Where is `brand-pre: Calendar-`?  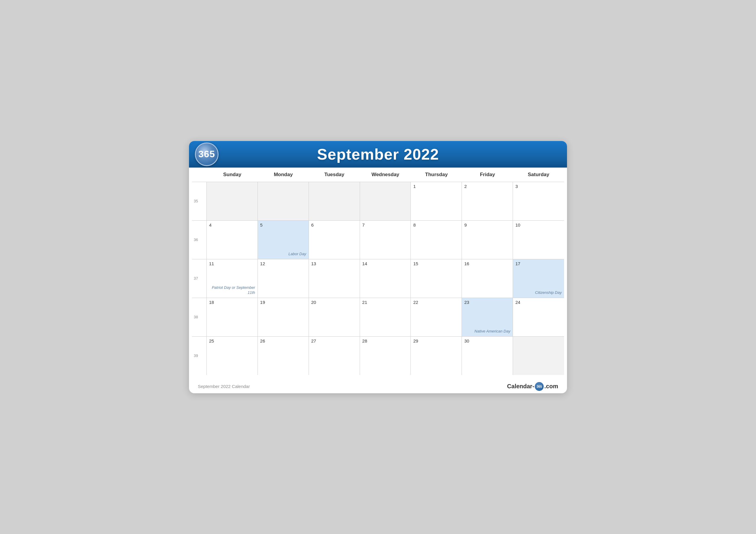
brand-pre: Calendar- is located at coordinates (521, 386).